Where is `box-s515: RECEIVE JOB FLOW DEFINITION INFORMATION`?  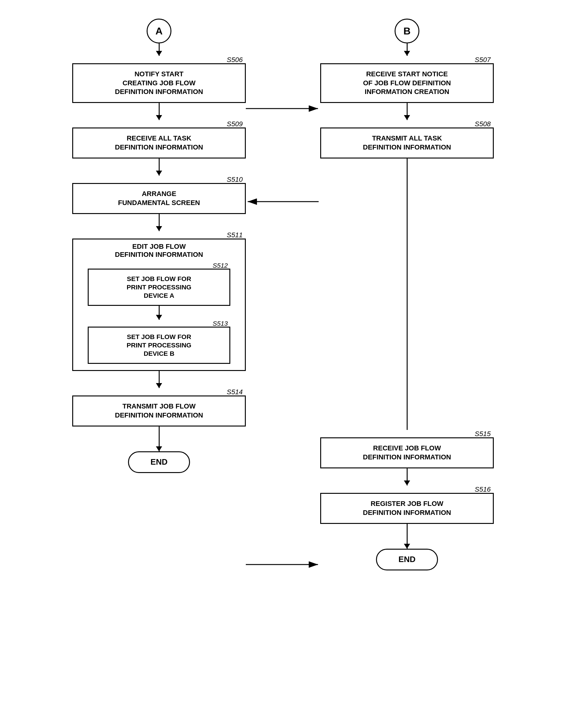 box-s515: RECEIVE JOB FLOW DEFINITION INFORMATION is located at coordinates (407, 453).